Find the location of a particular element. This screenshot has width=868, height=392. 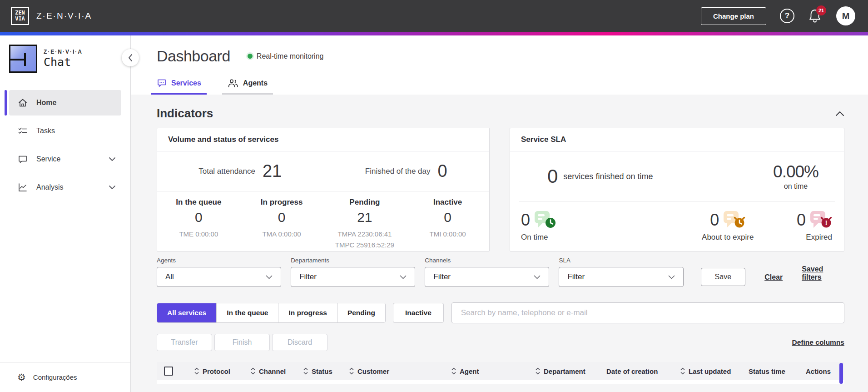

tasks-icon is located at coordinates (23, 131).